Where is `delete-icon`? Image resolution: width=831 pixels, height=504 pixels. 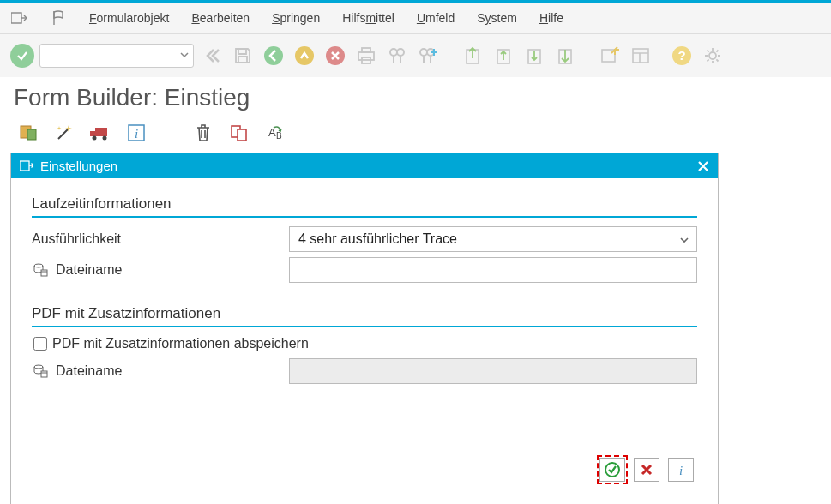 delete-icon is located at coordinates (203, 133).